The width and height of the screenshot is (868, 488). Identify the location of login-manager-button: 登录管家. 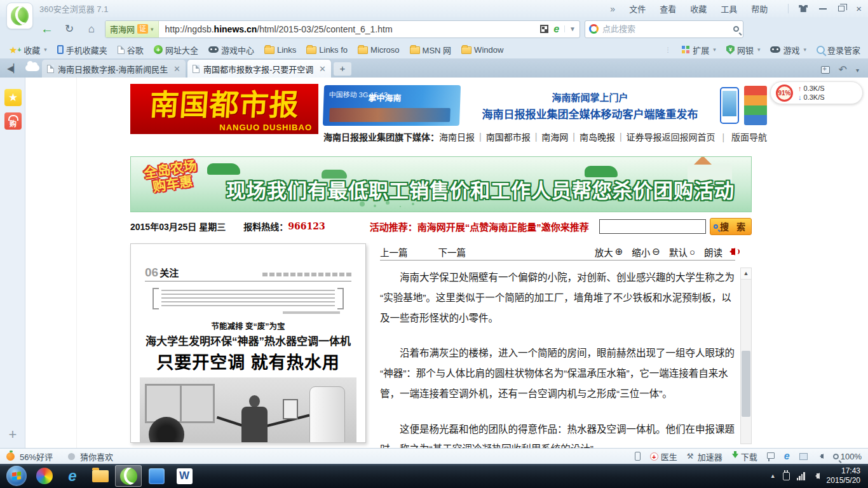
(839, 50).